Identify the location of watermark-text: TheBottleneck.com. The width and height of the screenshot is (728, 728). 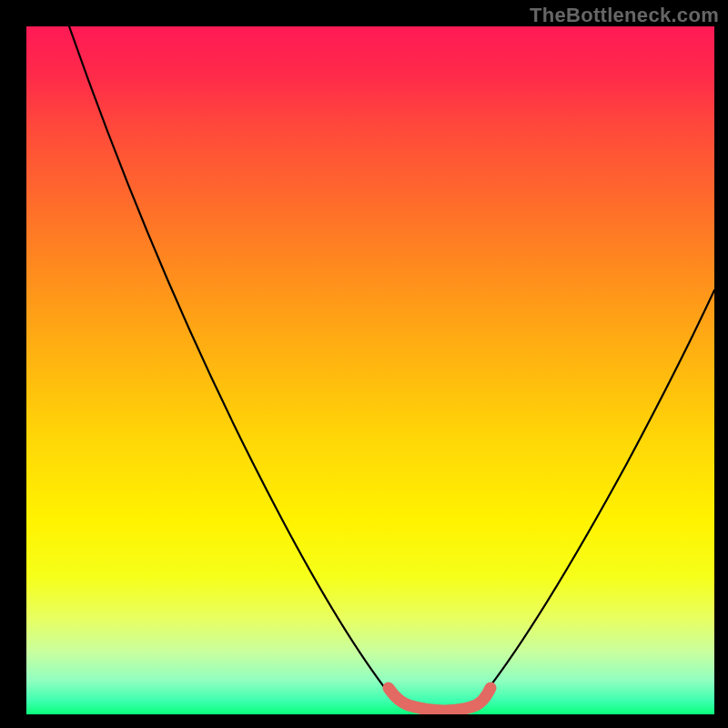
(624, 15).